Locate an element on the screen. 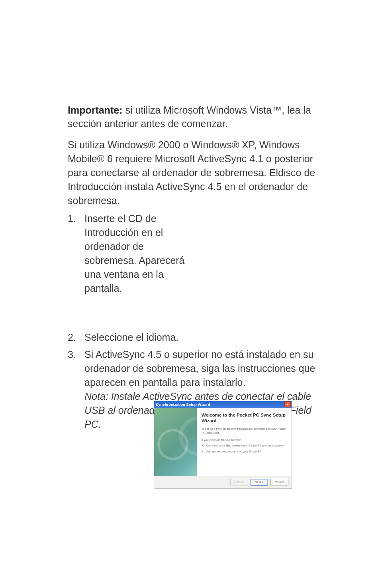 The image size is (380, 588). spacer is located at coordinates (198, 315).